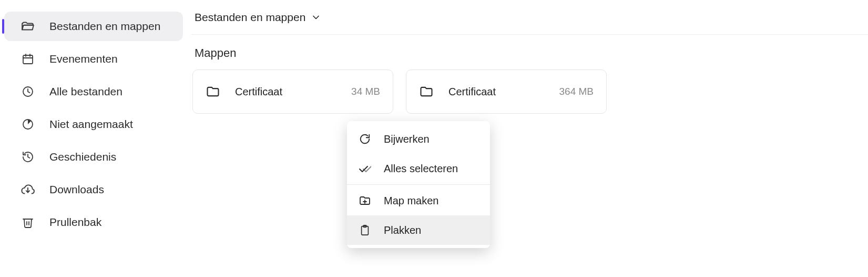 The width and height of the screenshot is (868, 277). I want to click on calendar-icon, so click(28, 59).